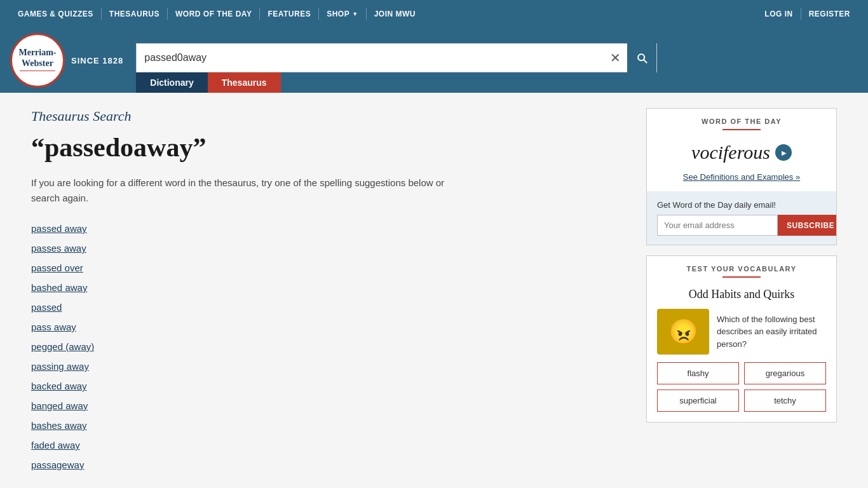  Describe the element at coordinates (830, 14) in the screenshot. I see `nav-link-register: REGISTER` at that location.